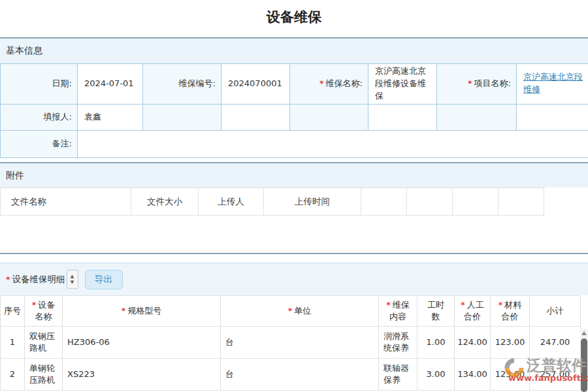 The width and height of the screenshot is (588, 392). I want to click on col-seq: 序号, so click(13, 311).